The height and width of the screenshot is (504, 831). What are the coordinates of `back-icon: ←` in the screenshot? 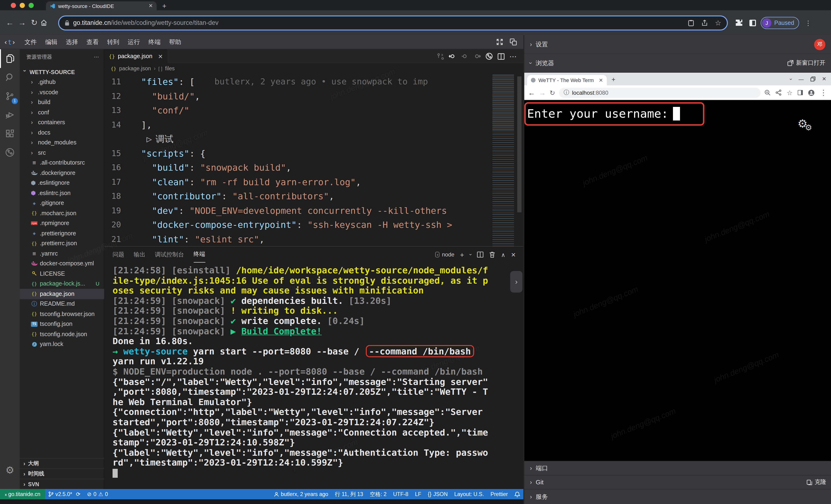 It's located at (10, 23).